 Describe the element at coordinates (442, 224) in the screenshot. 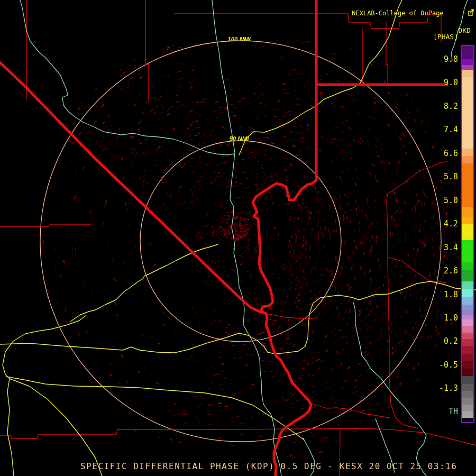

I see `color-scale-tick-label: 4.2` at that location.